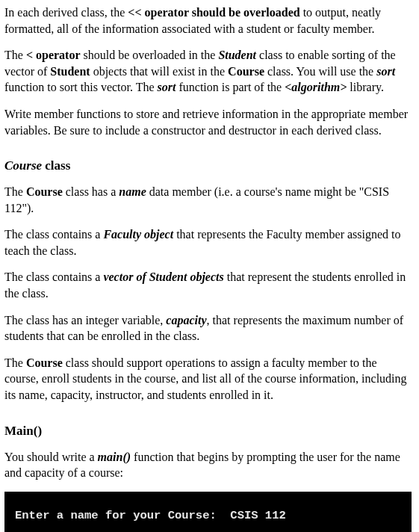 The height and width of the screenshot is (532, 419). What do you see at coordinates (238, 55) in the screenshot?
I see `text-class-student: Student` at bounding box center [238, 55].